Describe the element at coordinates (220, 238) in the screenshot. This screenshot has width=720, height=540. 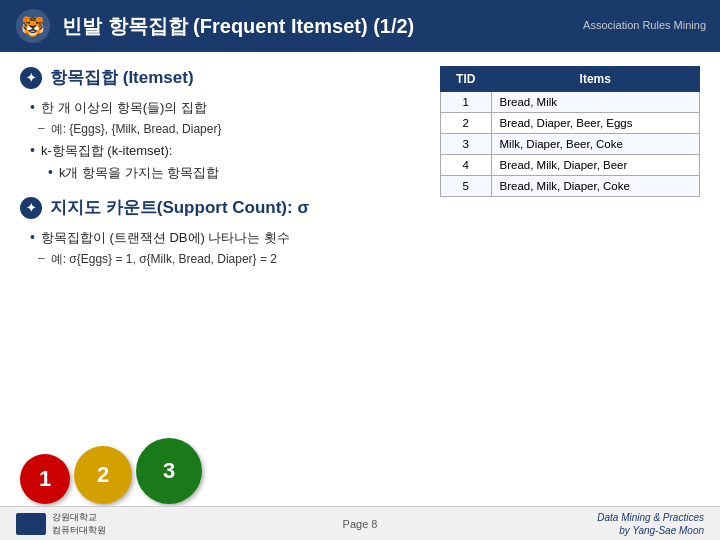
I see `section2-list: 항목집합이 (트랜잭션 DB에) 나타나는 횟수` at that location.